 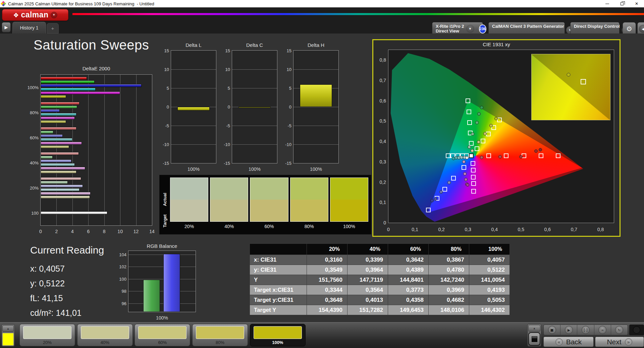 What do you see at coordinates (552, 330) in the screenshot?
I see `media-cell: ■` at bounding box center [552, 330].